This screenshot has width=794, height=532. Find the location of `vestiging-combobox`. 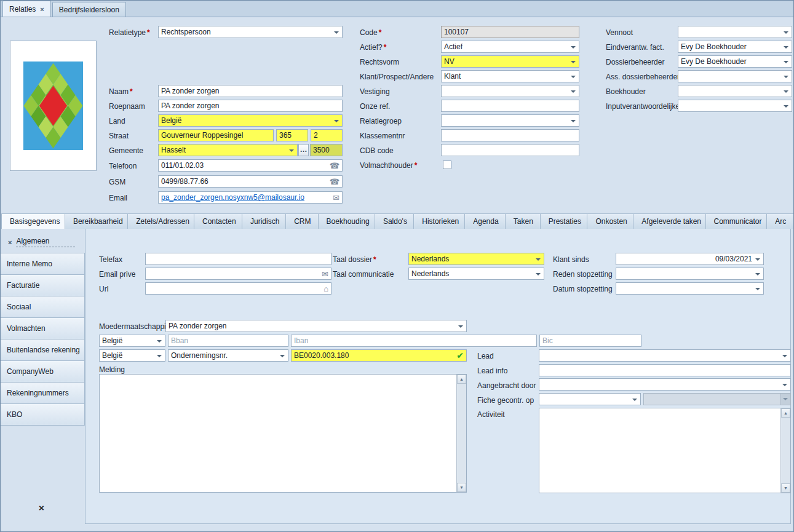

vestiging-combobox is located at coordinates (510, 91).